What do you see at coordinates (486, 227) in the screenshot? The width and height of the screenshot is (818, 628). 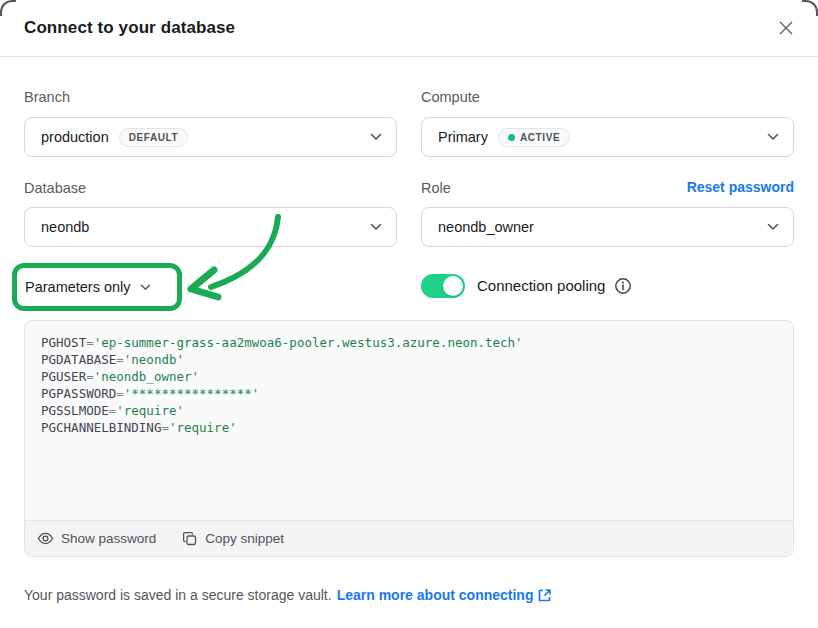 I see `role-value: neondb_owner` at bounding box center [486, 227].